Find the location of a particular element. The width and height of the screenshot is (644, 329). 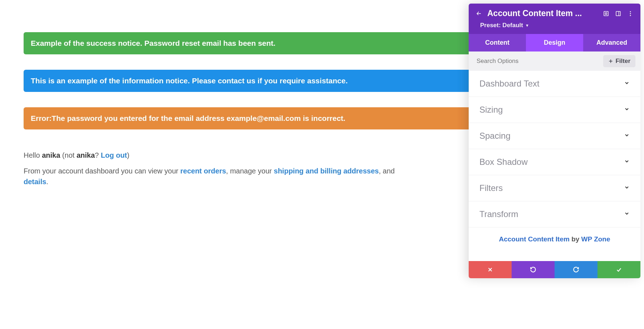

option-transform: Transform is located at coordinates (555, 215).